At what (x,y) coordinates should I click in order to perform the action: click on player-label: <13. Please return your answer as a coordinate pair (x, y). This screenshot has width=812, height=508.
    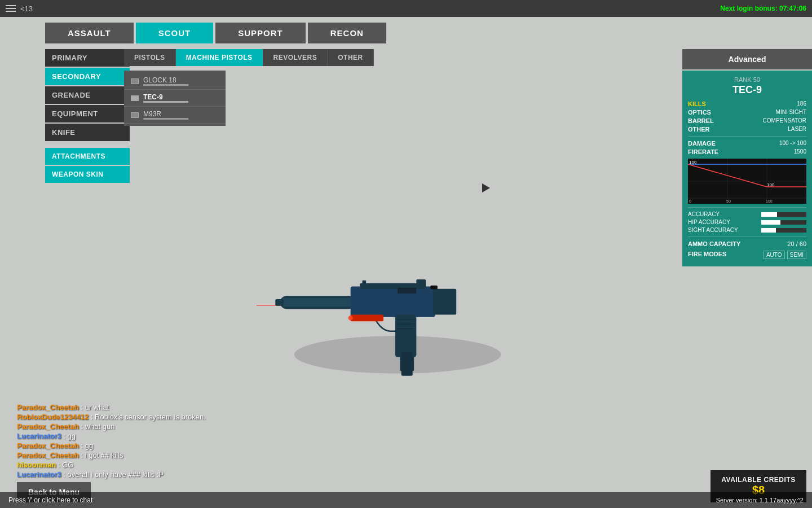
    Looking at the image, I should click on (27, 9).